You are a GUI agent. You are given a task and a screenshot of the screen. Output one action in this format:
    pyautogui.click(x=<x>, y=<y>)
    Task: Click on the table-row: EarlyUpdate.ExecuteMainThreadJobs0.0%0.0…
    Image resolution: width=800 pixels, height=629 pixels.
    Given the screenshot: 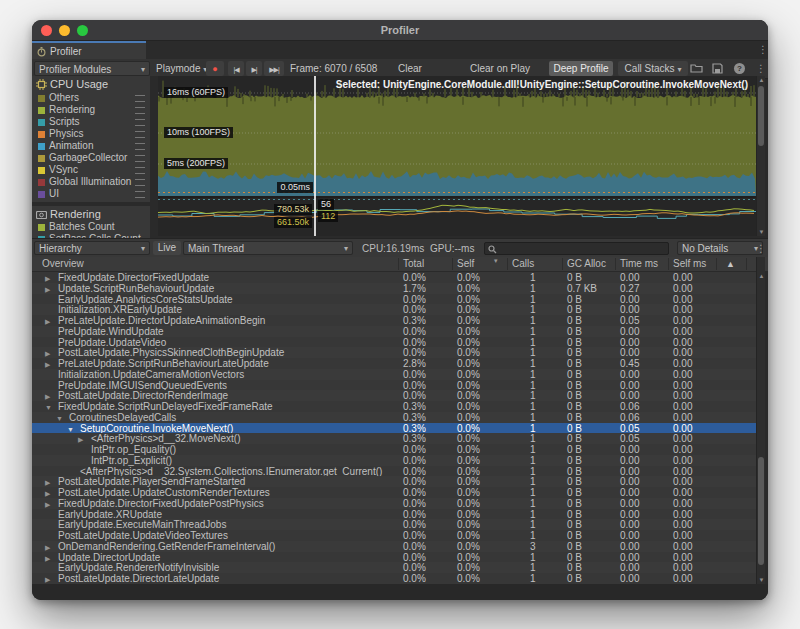 What is the action you would take?
    pyautogui.click(x=394, y=524)
    